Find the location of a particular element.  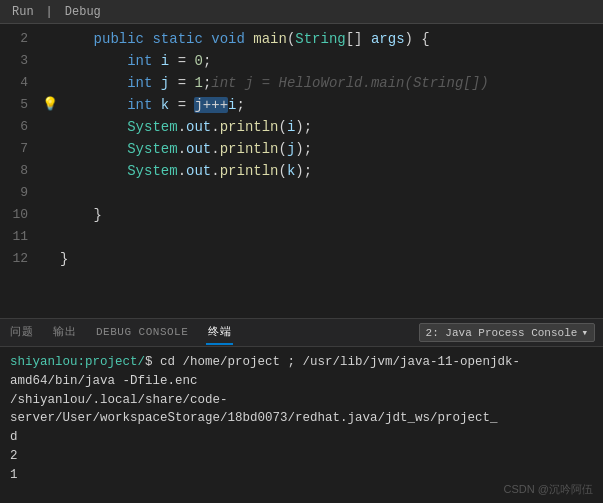

line-number-10: 10 is located at coordinates (20, 215).